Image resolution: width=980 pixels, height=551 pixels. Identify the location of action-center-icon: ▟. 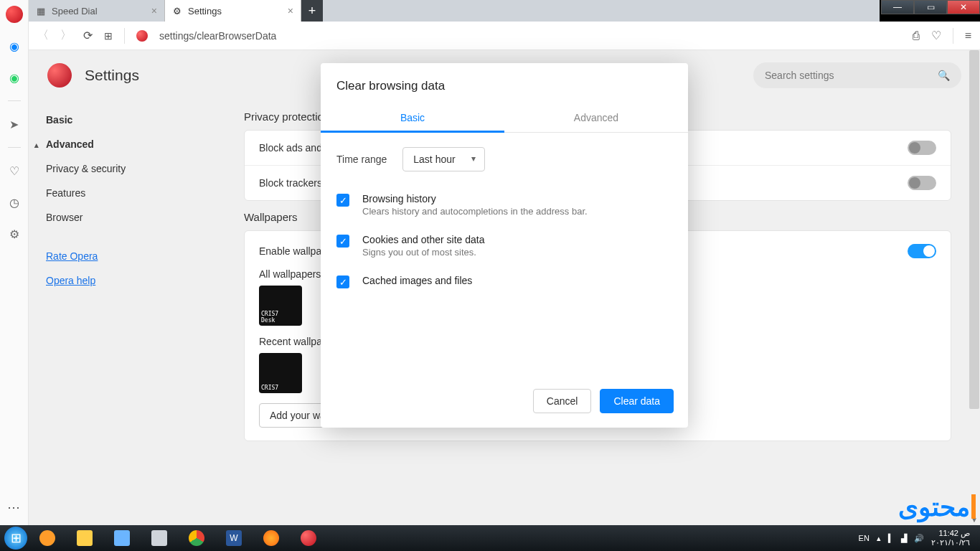
(904, 538).